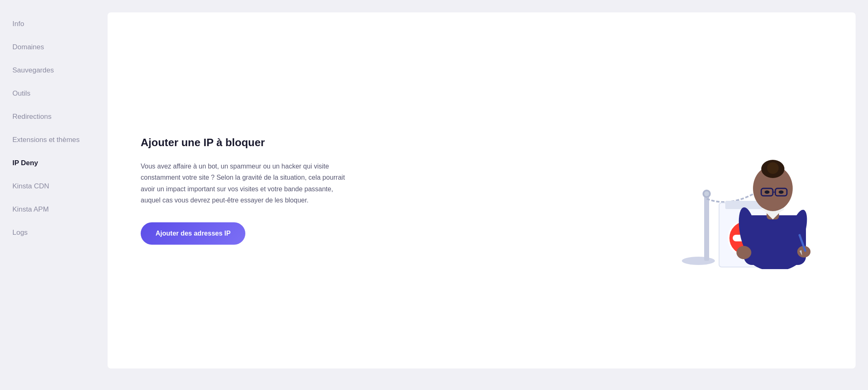 This screenshot has width=868, height=390. What do you see at coordinates (54, 117) in the screenshot?
I see `sidebar-item-redirections: Redirections` at bounding box center [54, 117].